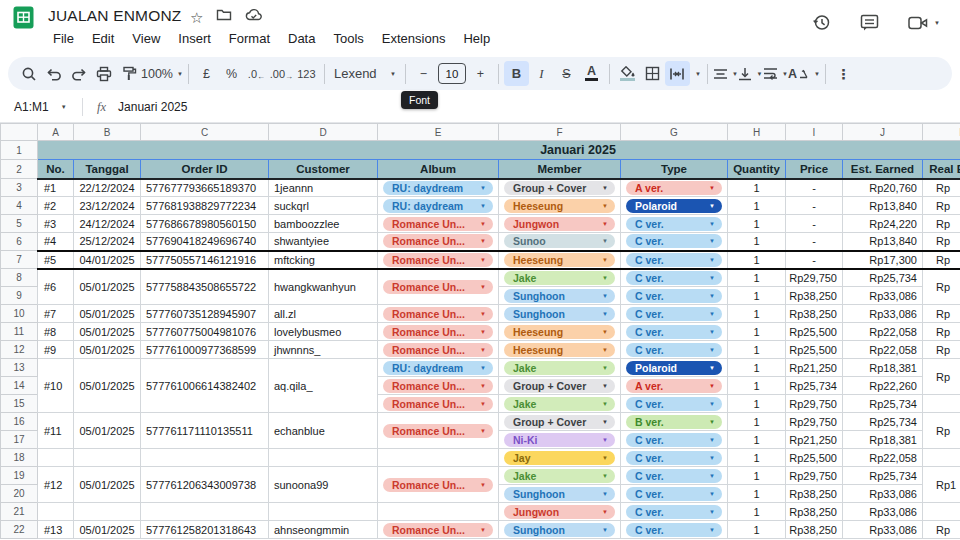 This screenshot has height=540, width=960. I want to click on menu-edit: Edit, so click(103, 38).